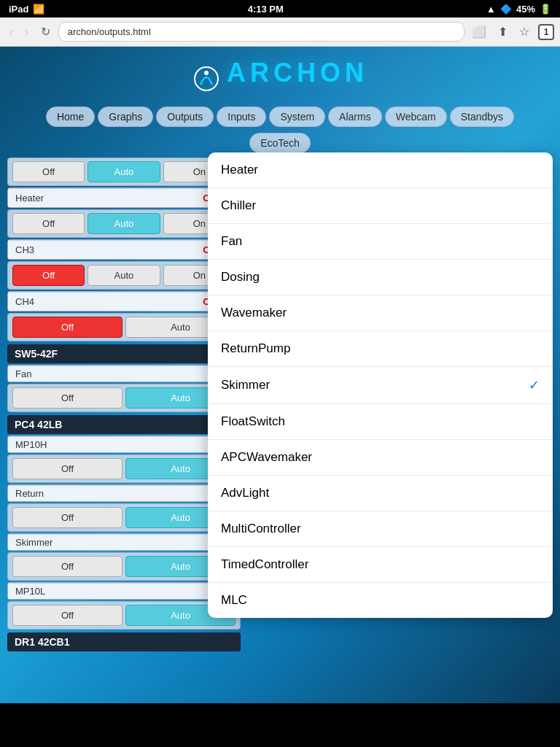  Describe the element at coordinates (512, 32) in the screenshot. I see `toolbar-icons: ⬜ ⬆ ☆ 1` at that location.